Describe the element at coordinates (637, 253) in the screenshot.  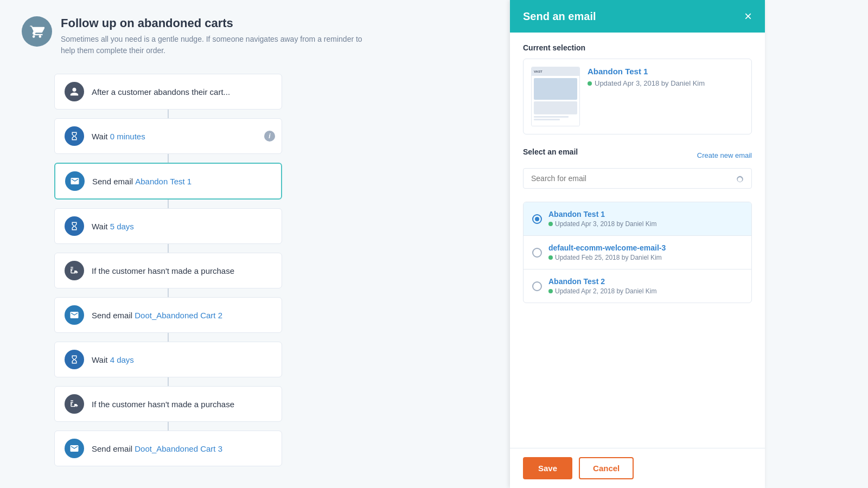
I see `email-list-item: default-ecomm-welcome-email-3 Updated Fe…` at that location.